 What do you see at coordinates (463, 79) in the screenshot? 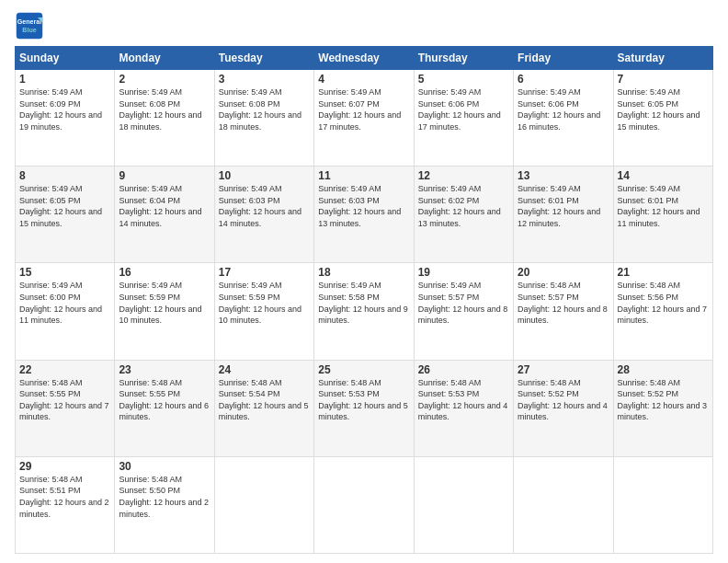
I see `day-number: 5` at bounding box center [463, 79].